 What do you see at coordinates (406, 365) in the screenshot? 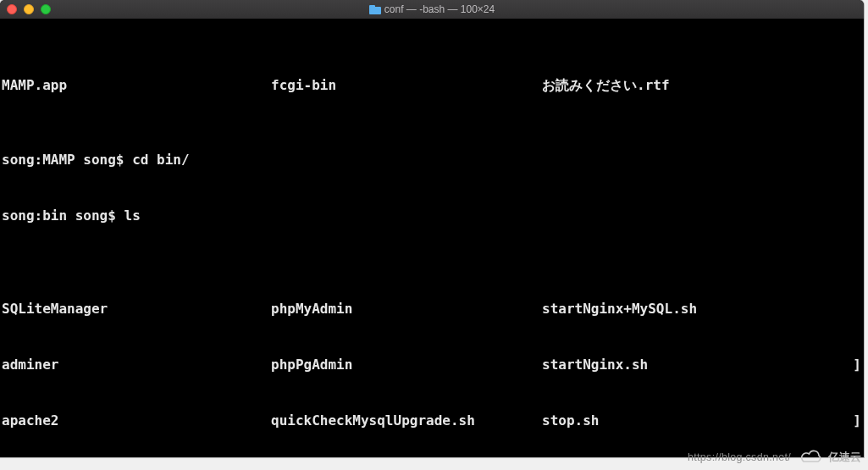
I see `list-item: phpPgAdmin` at bounding box center [406, 365].